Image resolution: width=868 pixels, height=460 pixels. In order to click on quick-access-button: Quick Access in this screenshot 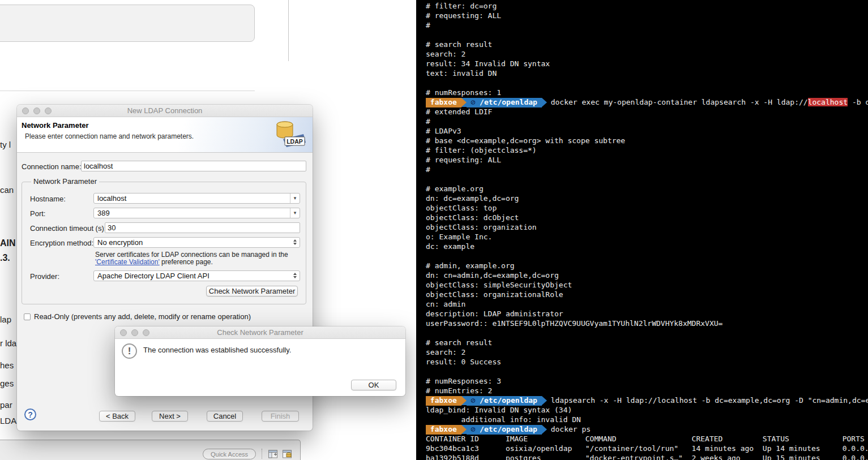, I will do `click(229, 454)`.